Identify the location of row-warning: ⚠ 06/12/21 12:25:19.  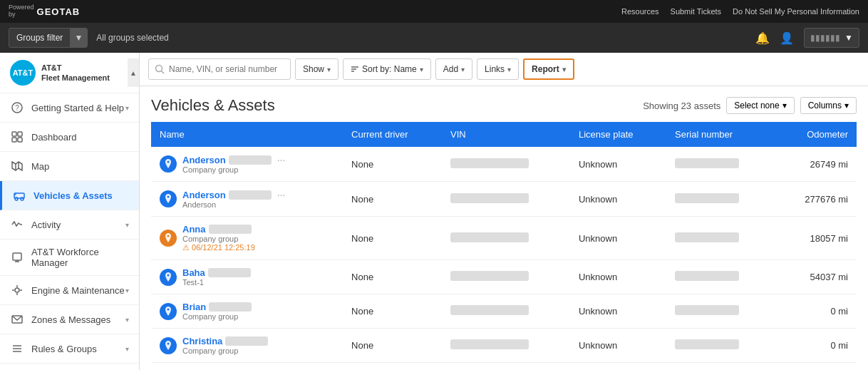
(219, 248).